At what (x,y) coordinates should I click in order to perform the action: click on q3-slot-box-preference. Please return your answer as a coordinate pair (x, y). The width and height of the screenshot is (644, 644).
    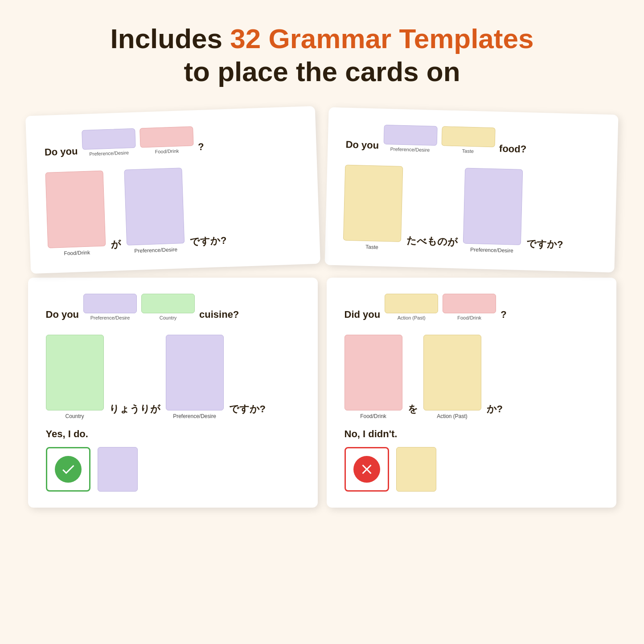
    Looking at the image, I should click on (110, 304).